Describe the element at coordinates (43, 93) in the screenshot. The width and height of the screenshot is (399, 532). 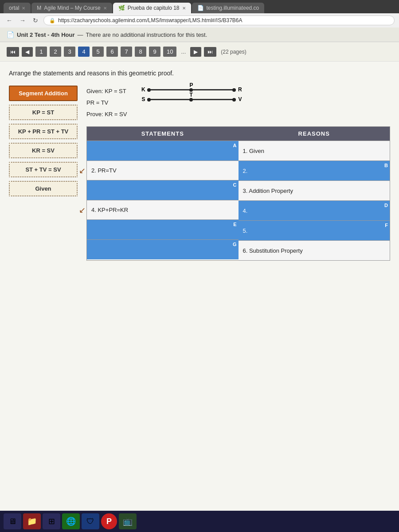
I see `sidebar-item-segment-addition: Segment Addition` at that location.